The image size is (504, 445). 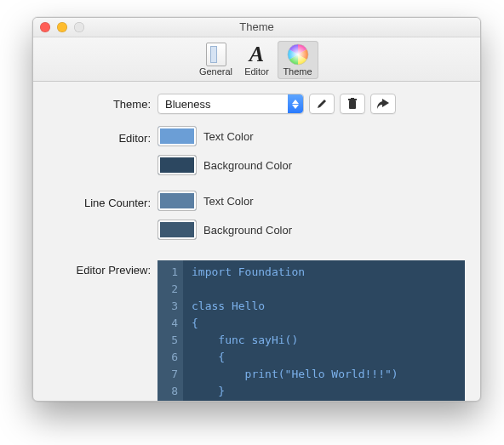 I want to click on font-icon: A, so click(x=257, y=54).